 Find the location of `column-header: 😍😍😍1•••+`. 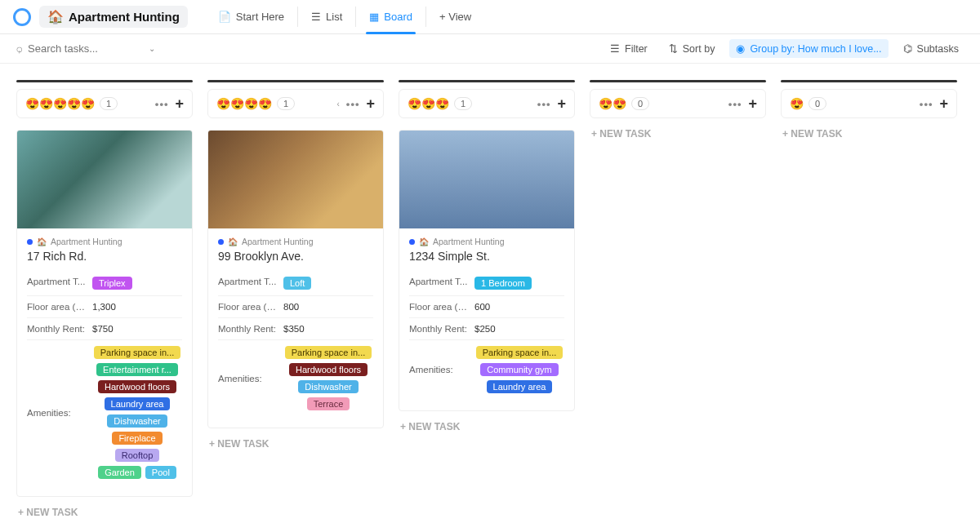

column-header: 😍😍😍1•••+ is located at coordinates (487, 104).